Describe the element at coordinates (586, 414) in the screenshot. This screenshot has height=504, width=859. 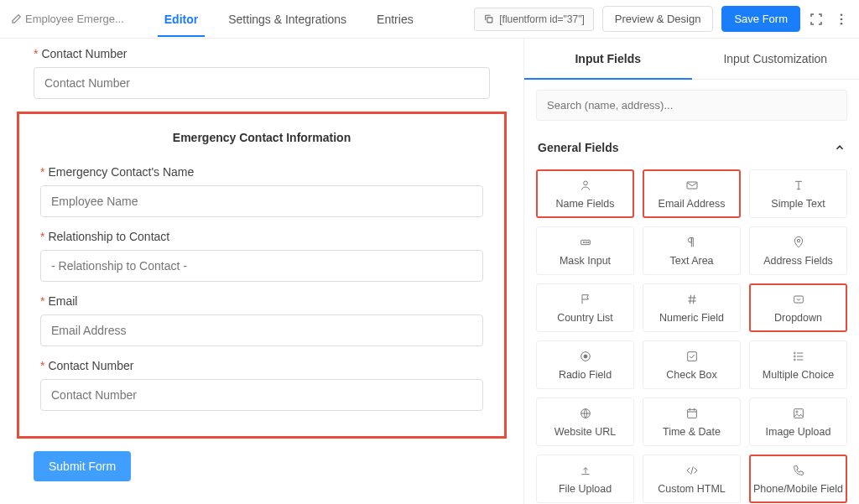
I see `url-icon` at that location.